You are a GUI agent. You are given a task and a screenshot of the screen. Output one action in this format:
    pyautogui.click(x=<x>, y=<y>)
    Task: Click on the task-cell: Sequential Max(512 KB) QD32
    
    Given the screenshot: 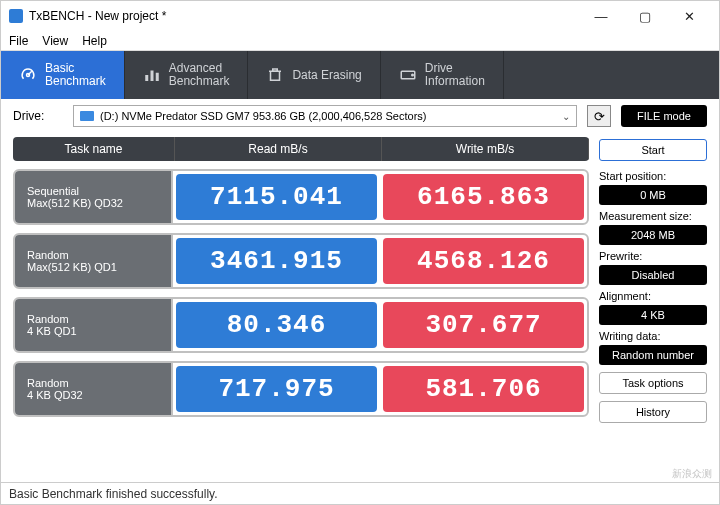 What is the action you would take?
    pyautogui.click(x=94, y=197)
    